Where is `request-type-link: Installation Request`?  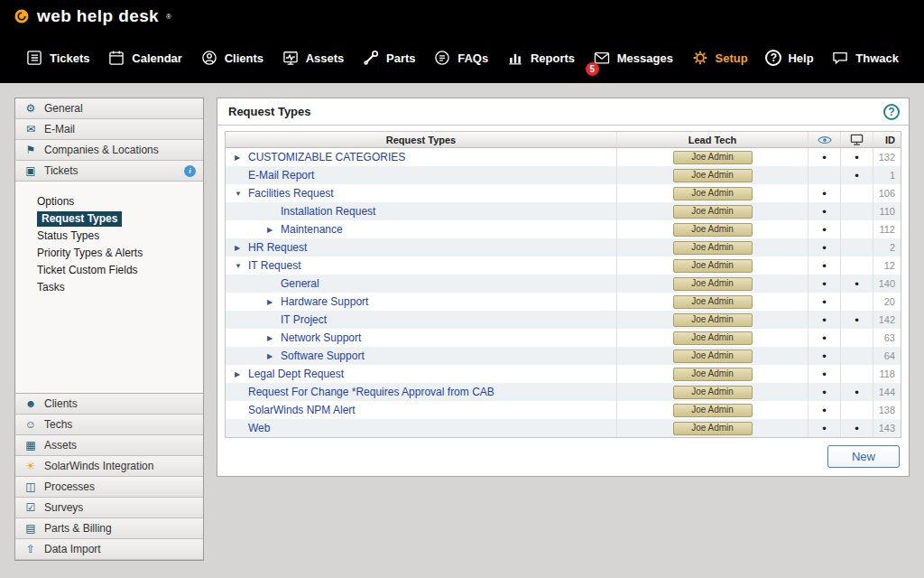
request-type-link: Installation Request is located at coordinates (328, 211).